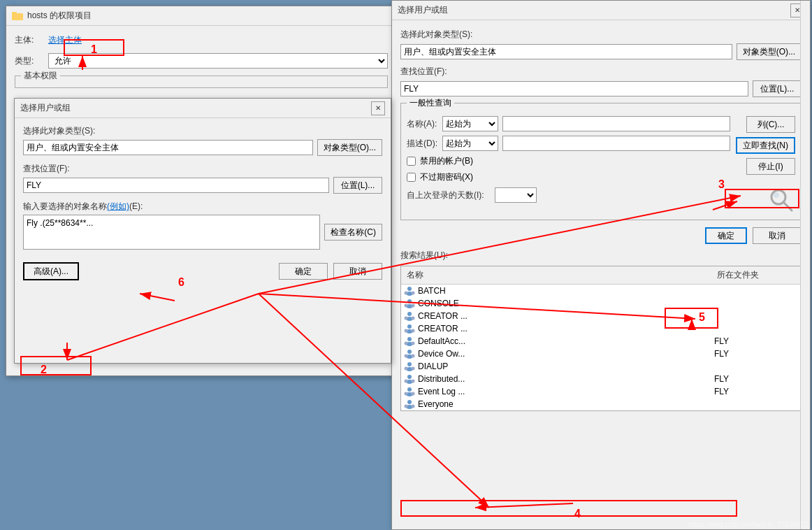 This screenshot has width=812, height=530. Describe the element at coordinates (574, 89) in the screenshot. I see `location-input` at that location.